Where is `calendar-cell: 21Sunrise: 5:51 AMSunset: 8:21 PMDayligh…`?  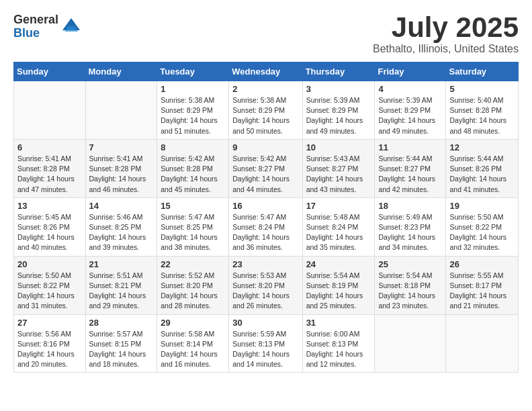
calendar-cell: 21Sunrise: 5:51 AMSunset: 8:21 PMDayligh… is located at coordinates (121, 285).